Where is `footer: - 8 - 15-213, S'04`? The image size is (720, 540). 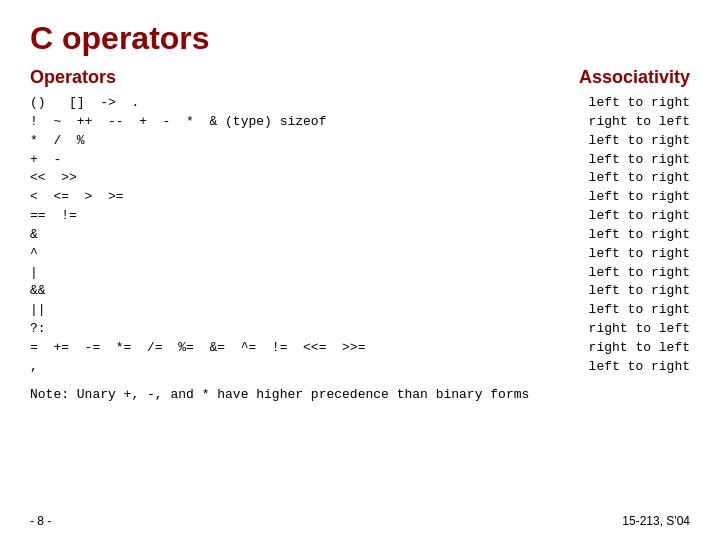
footer: - 8 - 15-213, S'04 is located at coordinates (360, 521).